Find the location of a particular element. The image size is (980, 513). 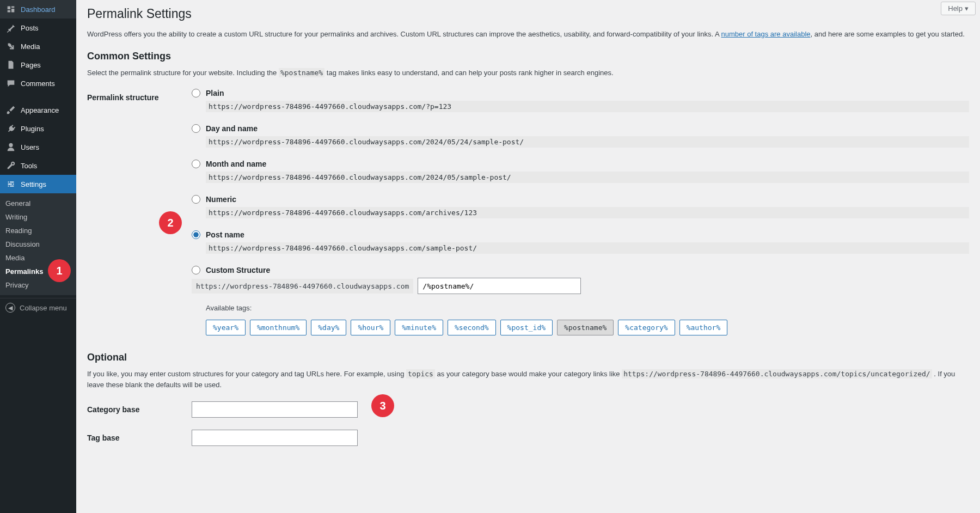

tag-button: %postname% is located at coordinates (585, 328).